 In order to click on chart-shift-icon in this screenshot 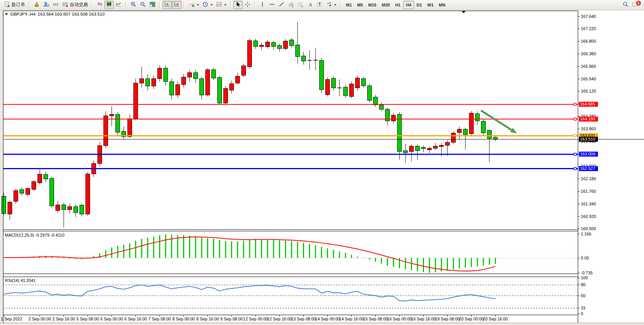, I will do `click(177, 5)`.